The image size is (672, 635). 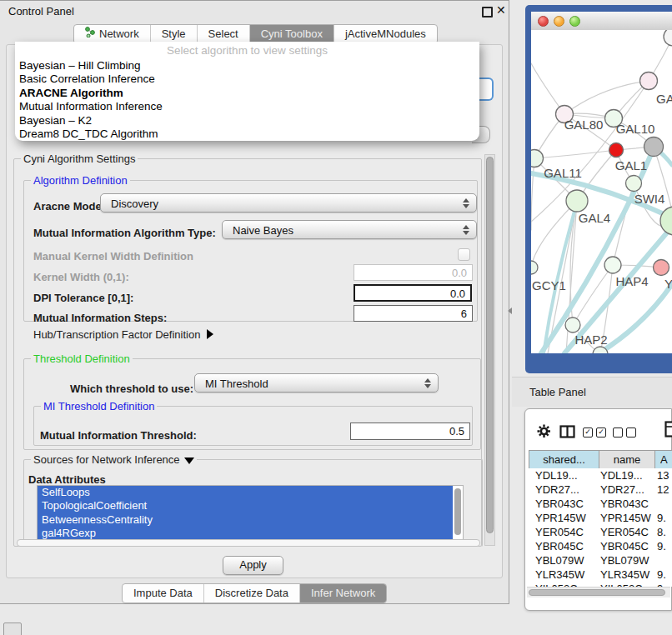 What do you see at coordinates (83, 298) in the screenshot?
I see `dpi-tolerance-label: DPI Tolerance [0,1]:` at bounding box center [83, 298].